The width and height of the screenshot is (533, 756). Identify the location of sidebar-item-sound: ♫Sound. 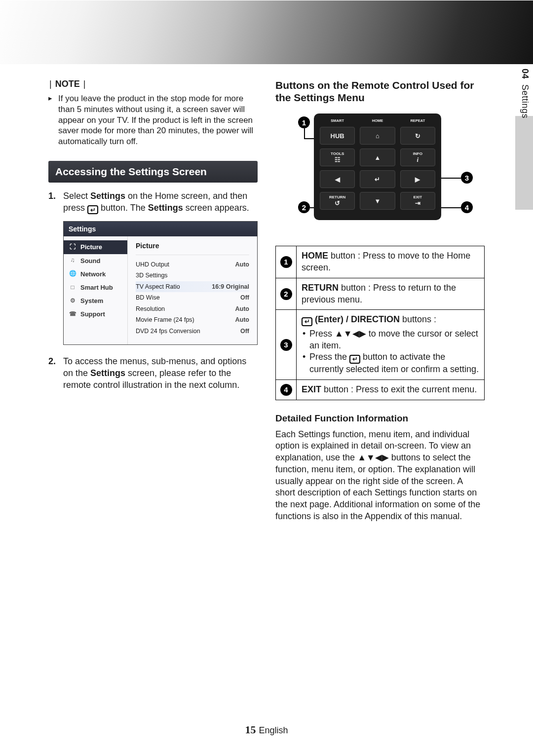
(96, 261).